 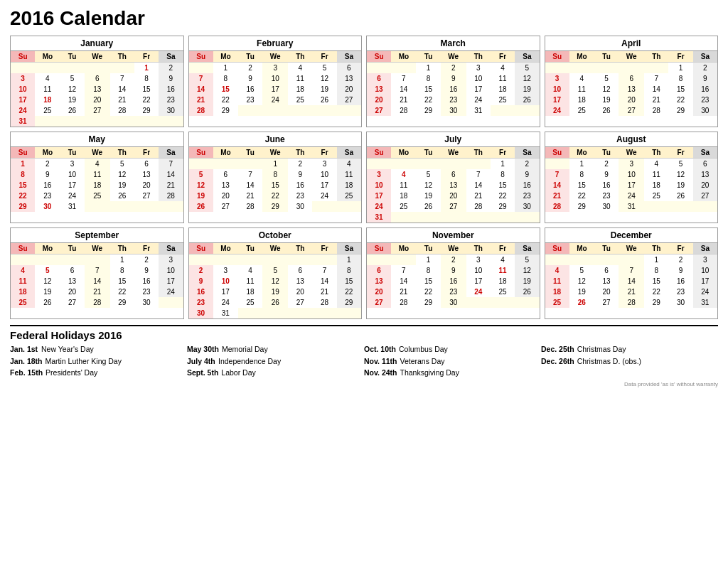 What do you see at coordinates (630, 361) in the screenshot?
I see `holiday-row: Dec. 26thChristmas D. (obs.)` at bounding box center [630, 361].